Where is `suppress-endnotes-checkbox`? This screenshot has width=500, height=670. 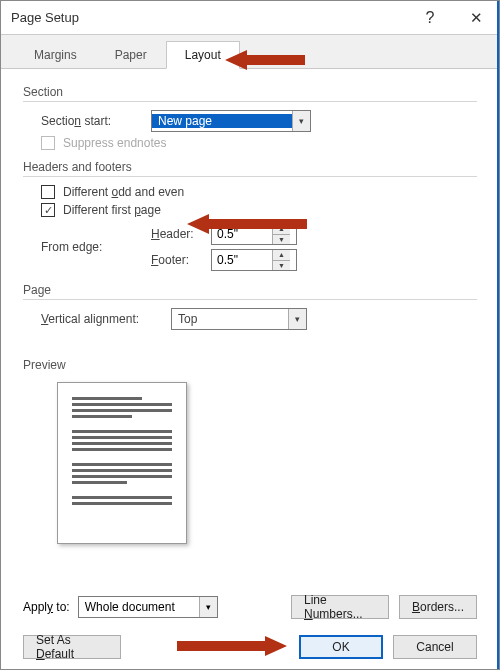 suppress-endnotes-checkbox is located at coordinates (48, 143).